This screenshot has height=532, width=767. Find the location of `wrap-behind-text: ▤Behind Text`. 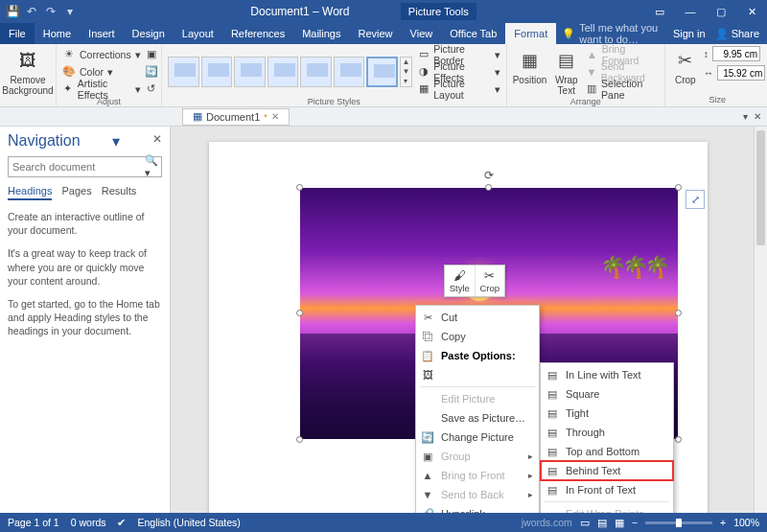

wrap-behind-text: ▤Behind Text is located at coordinates (607, 471).